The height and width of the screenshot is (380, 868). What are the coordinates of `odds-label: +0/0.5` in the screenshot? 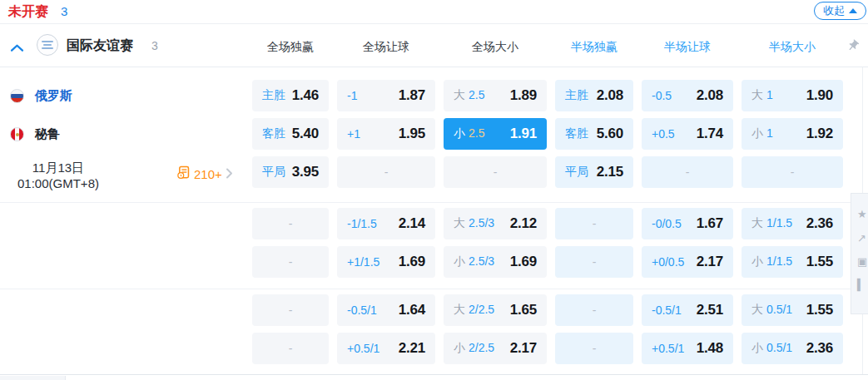 It's located at (667, 262).